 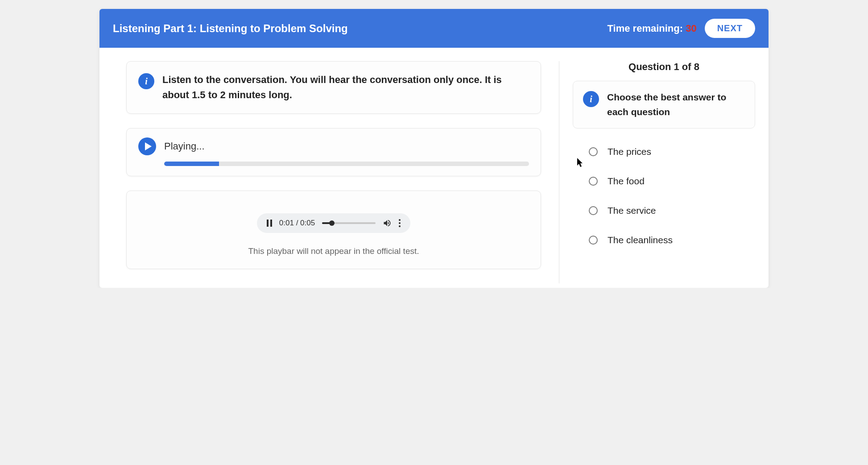 What do you see at coordinates (346, 87) in the screenshot?
I see `instructions-text: Listen to the conversation. You will hea…` at bounding box center [346, 87].